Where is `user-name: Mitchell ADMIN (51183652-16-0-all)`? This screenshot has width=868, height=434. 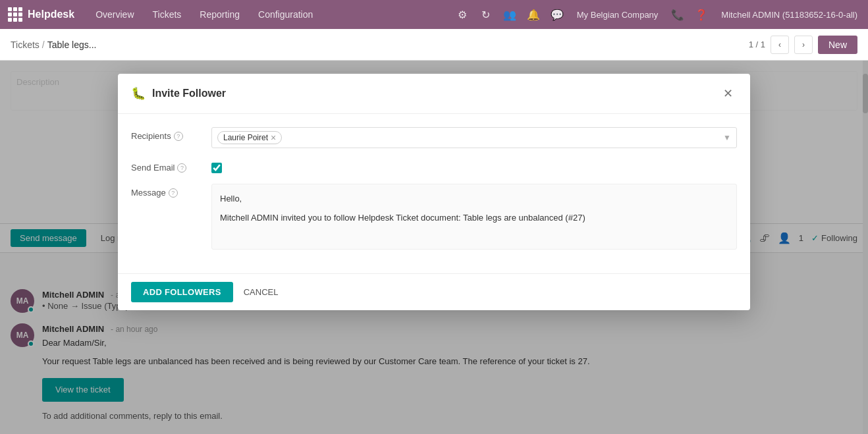 user-name: Mitchell ADMIN (51183652-16-0-all) is located at coordinates (789, 14).